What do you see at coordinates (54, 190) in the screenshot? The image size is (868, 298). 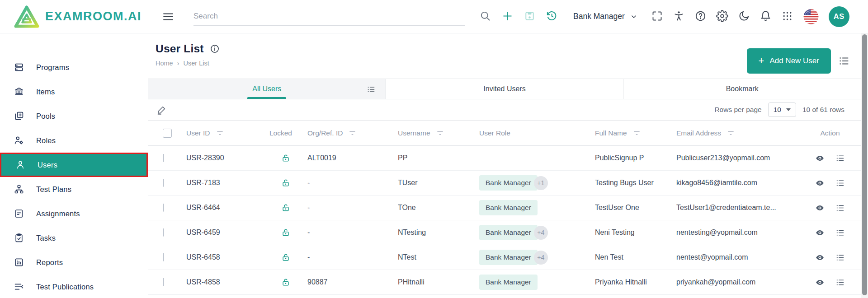 I see `sidebar-item-label: Test Plans` at bounding box center [54, 190].